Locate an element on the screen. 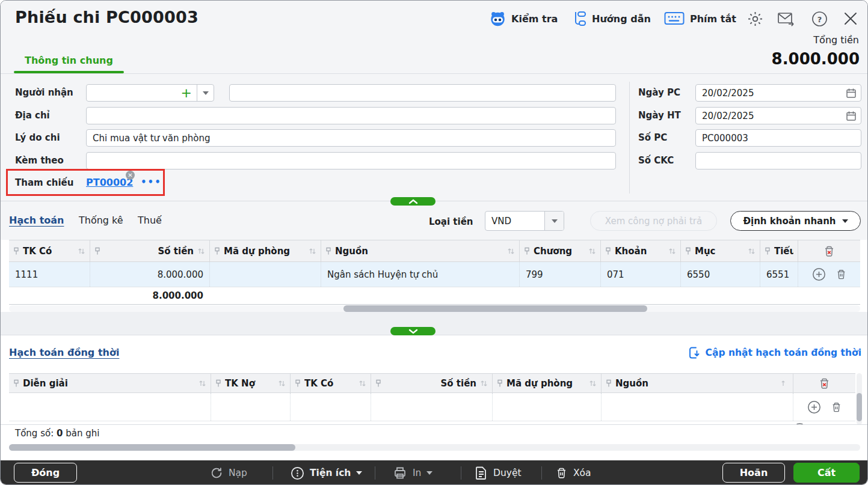  recipient-dropdown-button is located at coordinates (205, 93).